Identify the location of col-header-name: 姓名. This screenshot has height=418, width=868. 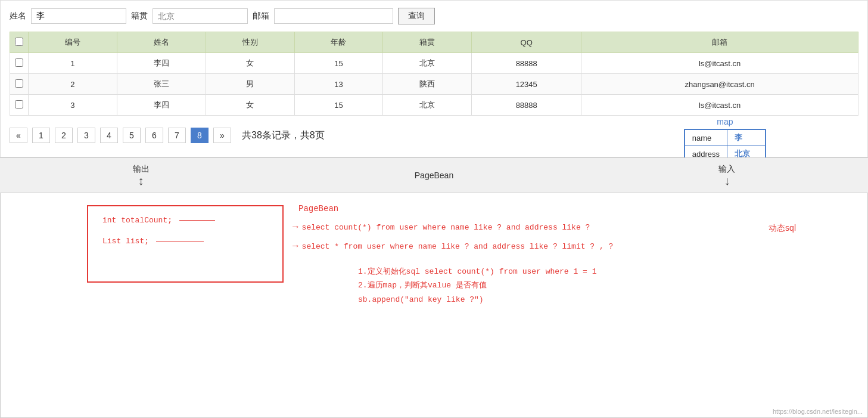
(161, 43).